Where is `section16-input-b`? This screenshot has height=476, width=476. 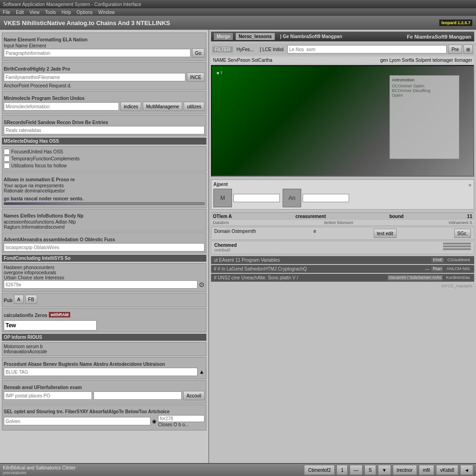
section16-input-b is located at coordinates (181, 418).